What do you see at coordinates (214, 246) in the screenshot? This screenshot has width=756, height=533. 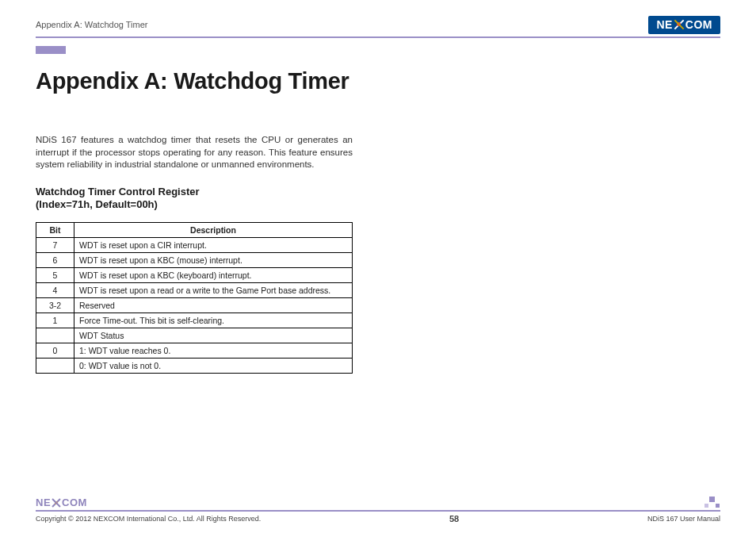 I see `cell-desc: WDT is reset upon a CIR interrupt.` at bounding box center [214, 246].